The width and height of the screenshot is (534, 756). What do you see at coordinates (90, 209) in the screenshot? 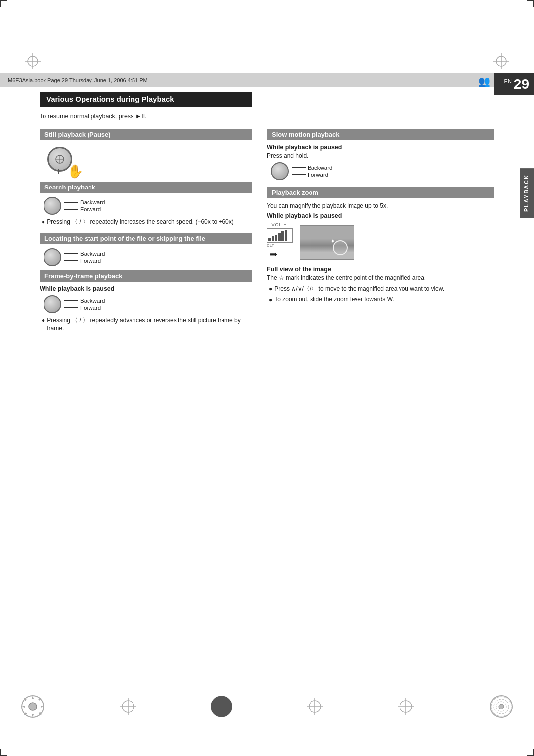
I see `search-forward-label: Forward` at bounding box center [90, 209].